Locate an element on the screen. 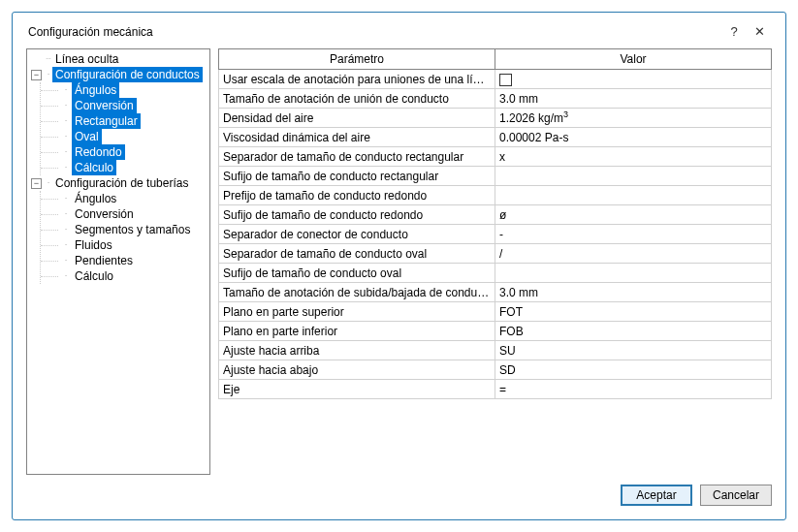 The width and height of the screenshot is (798, 532). param-value: ø is located at coordinates (634, 215).